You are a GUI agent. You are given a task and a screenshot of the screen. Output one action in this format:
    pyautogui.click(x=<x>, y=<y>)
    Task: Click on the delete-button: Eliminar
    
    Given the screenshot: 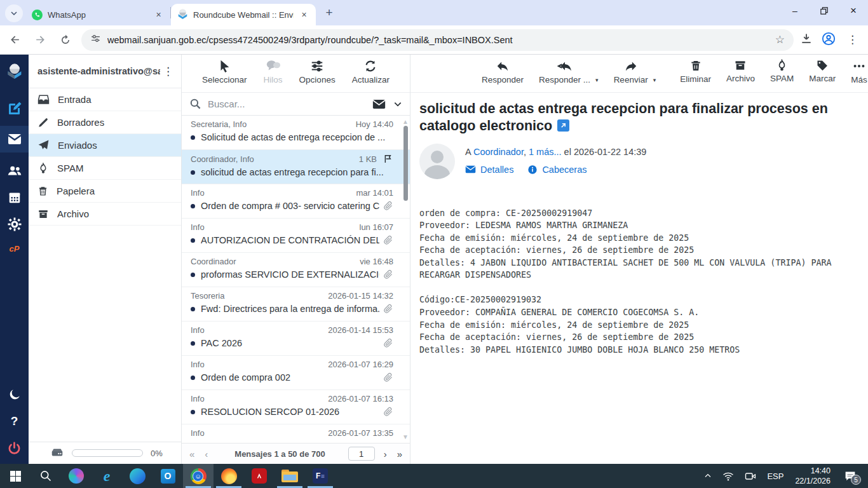 What is the action you would take?
    pyautogui.click(x=695, y=71)
    